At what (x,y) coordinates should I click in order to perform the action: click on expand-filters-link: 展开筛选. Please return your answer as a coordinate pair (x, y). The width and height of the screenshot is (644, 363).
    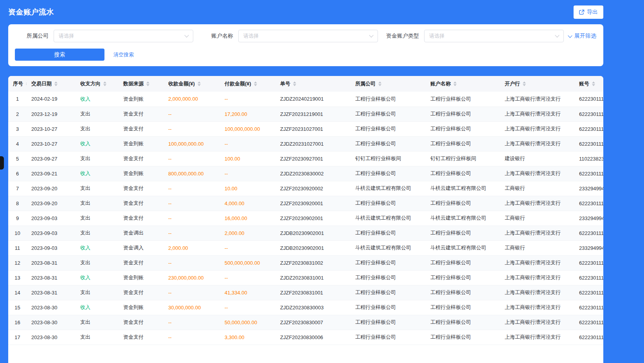
    Looking at the image, I should click on (582, 36).